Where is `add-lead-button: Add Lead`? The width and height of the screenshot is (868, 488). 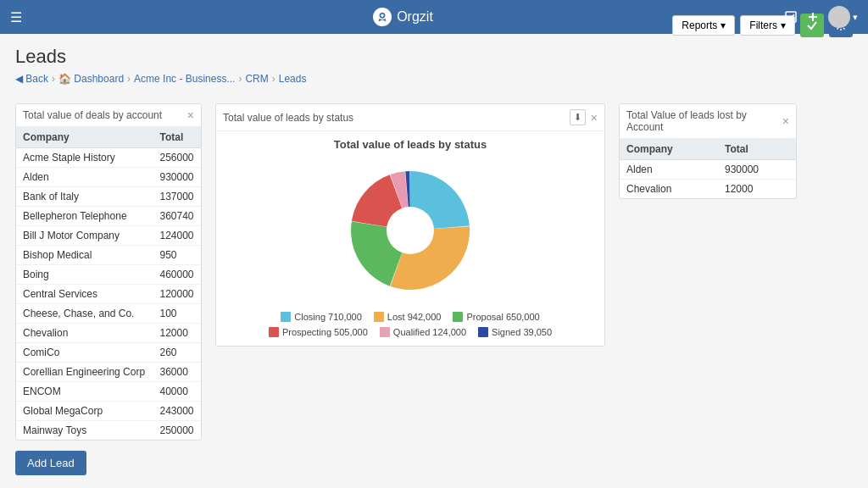
add-lead-button: Add Lead is located at coordinates (51, 463).